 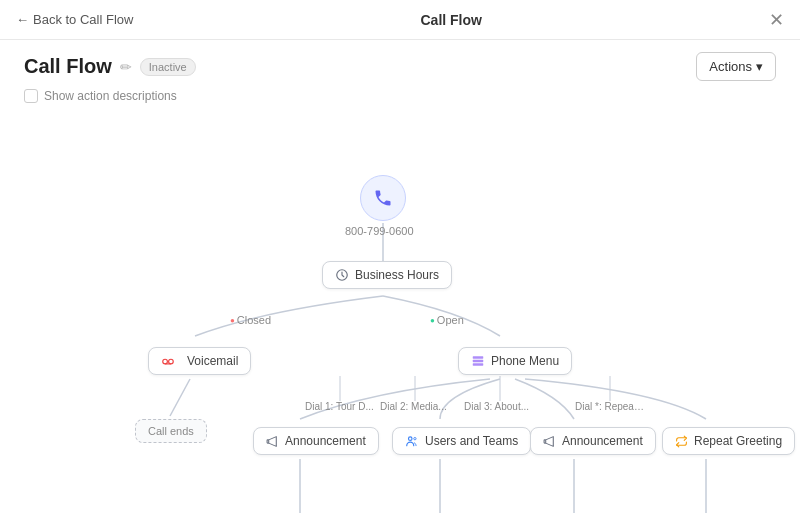 What do you see at coordinates (83, 20) in the screenshot?
I see `back-link-label: Back to Call Flow` at bounding box center [83, 20].